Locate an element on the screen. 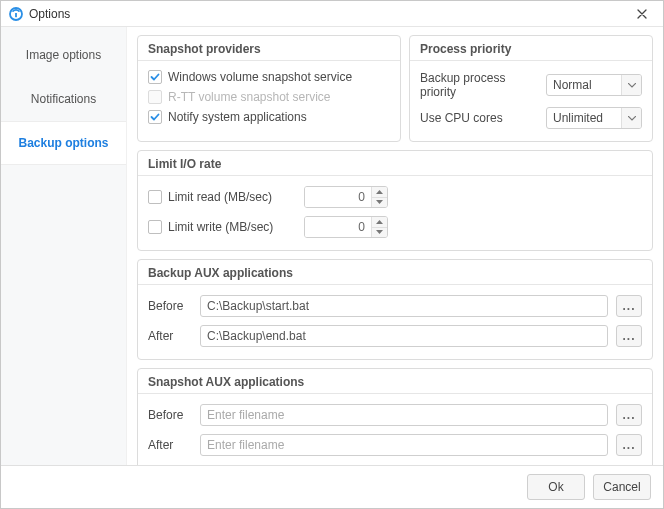  backup-aux-before-input is located at coordinates (404, 306).